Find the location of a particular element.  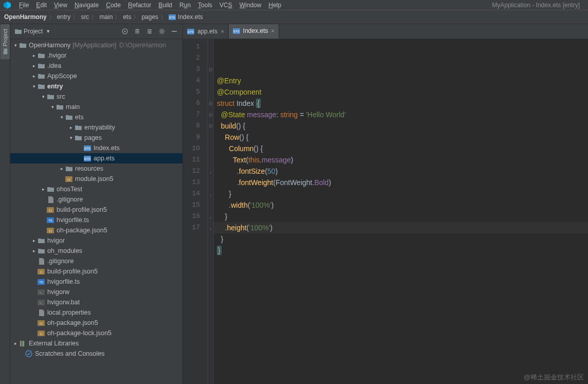

code-line: .fontSize(50) is located at coordinates (402, 171).